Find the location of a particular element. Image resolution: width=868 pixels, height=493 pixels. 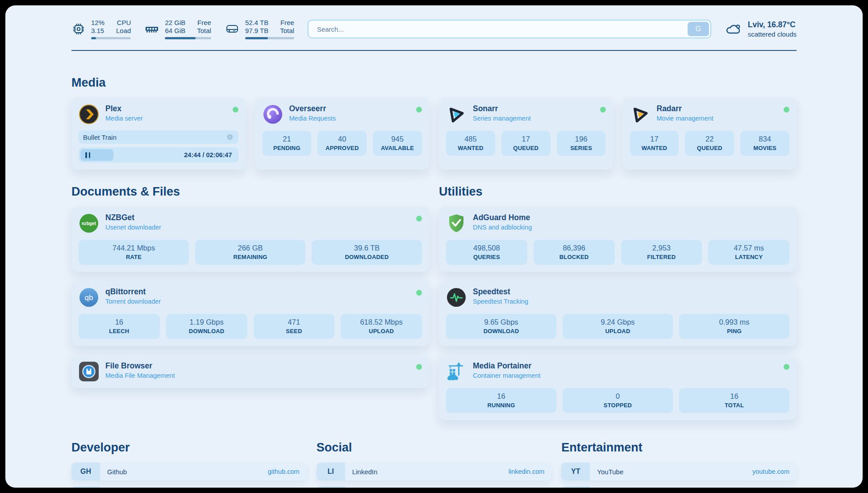

service-subtitle: Media File Management is located at coordinates (258, 376).